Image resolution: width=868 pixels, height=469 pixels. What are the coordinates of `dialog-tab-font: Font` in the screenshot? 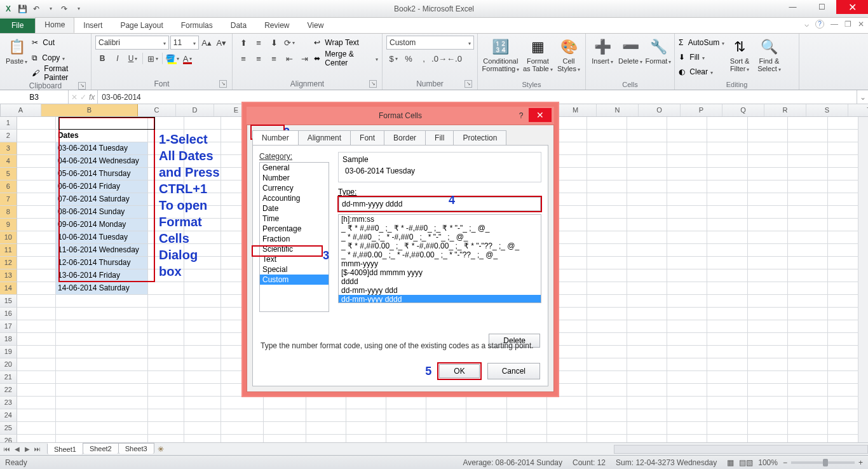 It's located at (367, 137).